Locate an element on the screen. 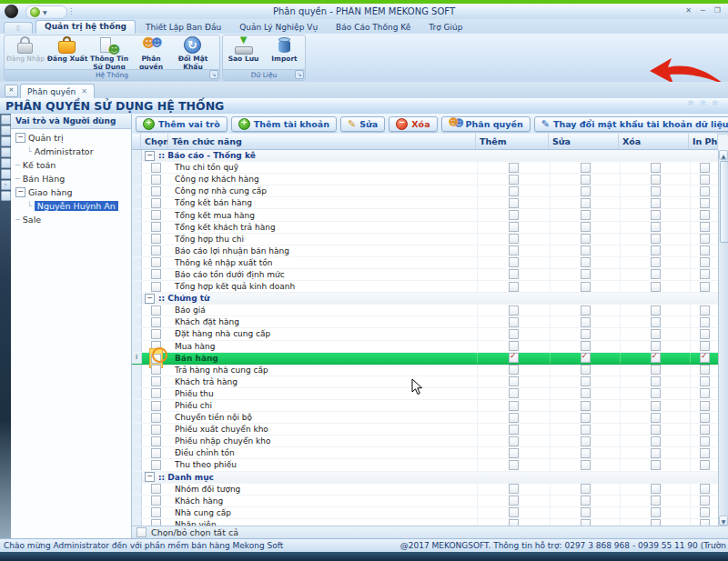 The height and width of the screenshot is (561, 728). toolbar-button: Thêm tài khoản is located at coordinates (284, 124).